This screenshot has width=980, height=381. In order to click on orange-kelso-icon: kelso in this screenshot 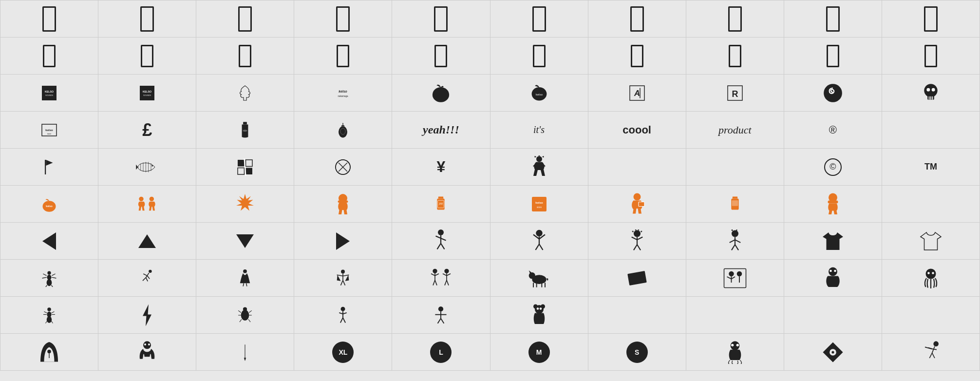, I will do `click(49, 204)`.